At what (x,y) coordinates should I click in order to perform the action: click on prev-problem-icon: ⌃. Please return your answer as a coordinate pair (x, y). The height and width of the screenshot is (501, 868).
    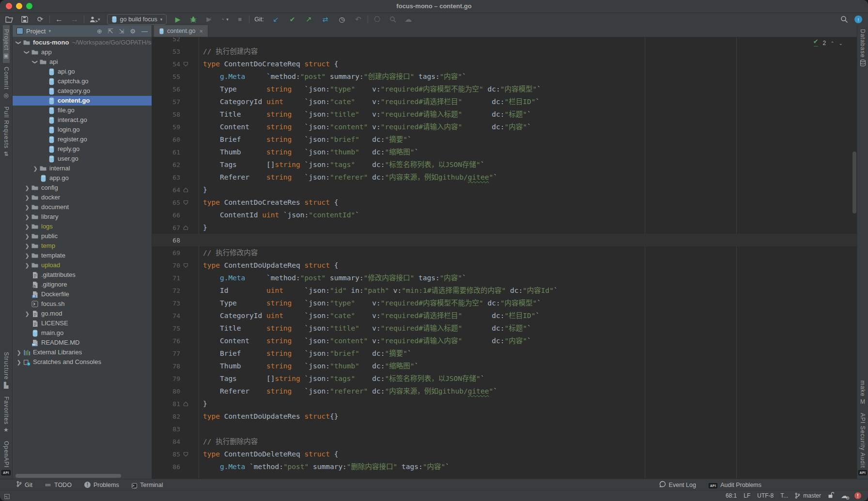
    Looking at the image, I should click on (832, 44).